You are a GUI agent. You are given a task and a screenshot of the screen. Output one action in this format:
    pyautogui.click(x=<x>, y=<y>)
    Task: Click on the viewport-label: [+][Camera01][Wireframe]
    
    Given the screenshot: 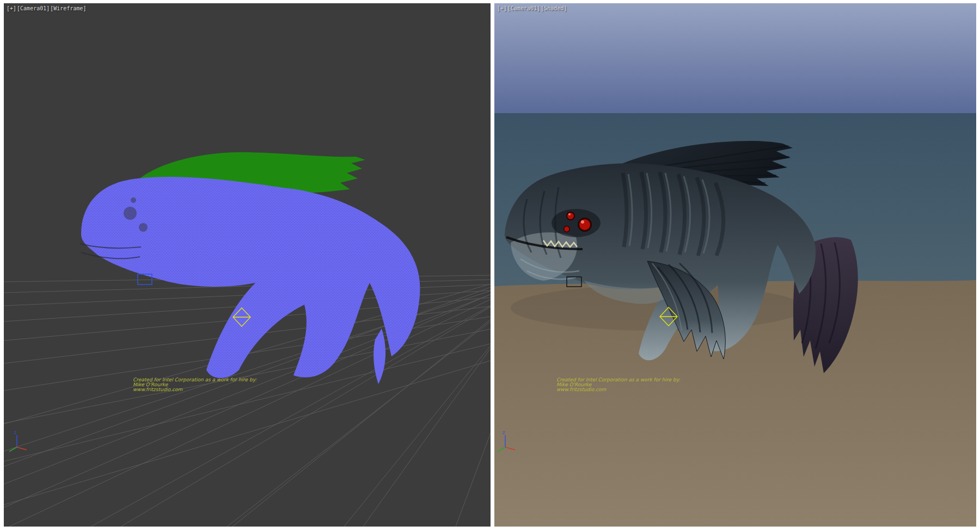 What is the action you would take?
    pyautogui.click(x=47, y=9)
    